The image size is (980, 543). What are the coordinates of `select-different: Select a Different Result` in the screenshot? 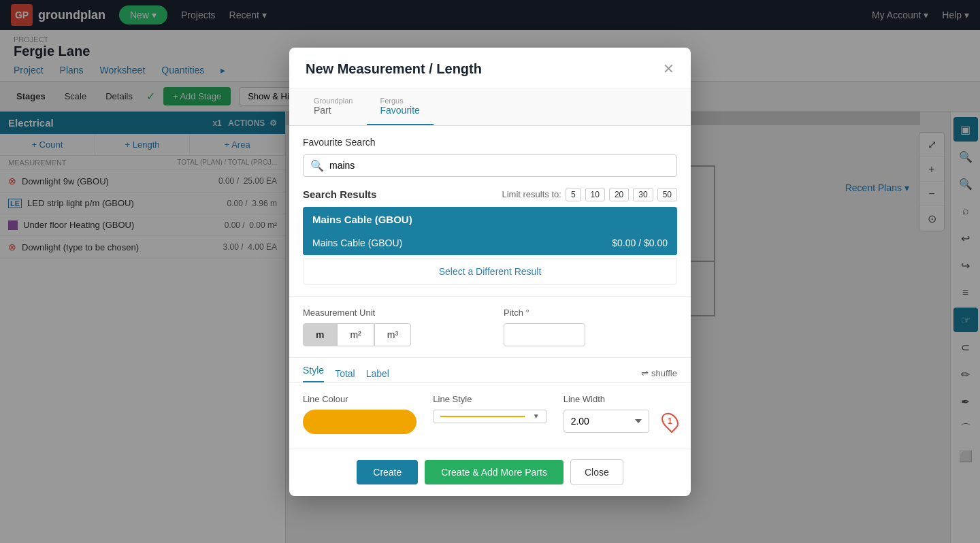 It's located at (490, 272).